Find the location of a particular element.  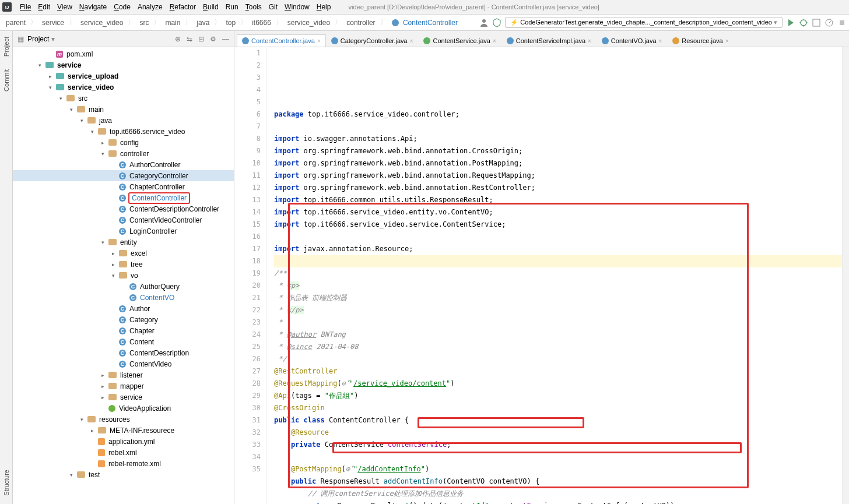

hide-icon: — is located at coordinates (226, 39).